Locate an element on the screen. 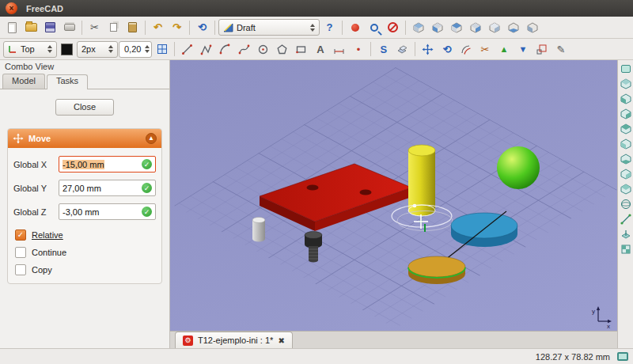 This screenshot has height=364, width=633. valid-check-icon: ✓ is located at coordinates (147, 212).